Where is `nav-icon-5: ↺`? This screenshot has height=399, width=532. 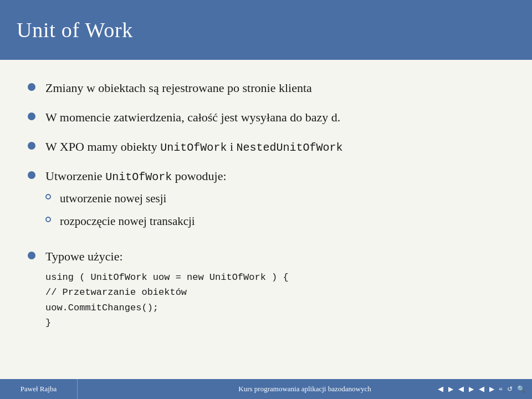
nav-icon-5: ↺ is located at coordinates (510, 389).